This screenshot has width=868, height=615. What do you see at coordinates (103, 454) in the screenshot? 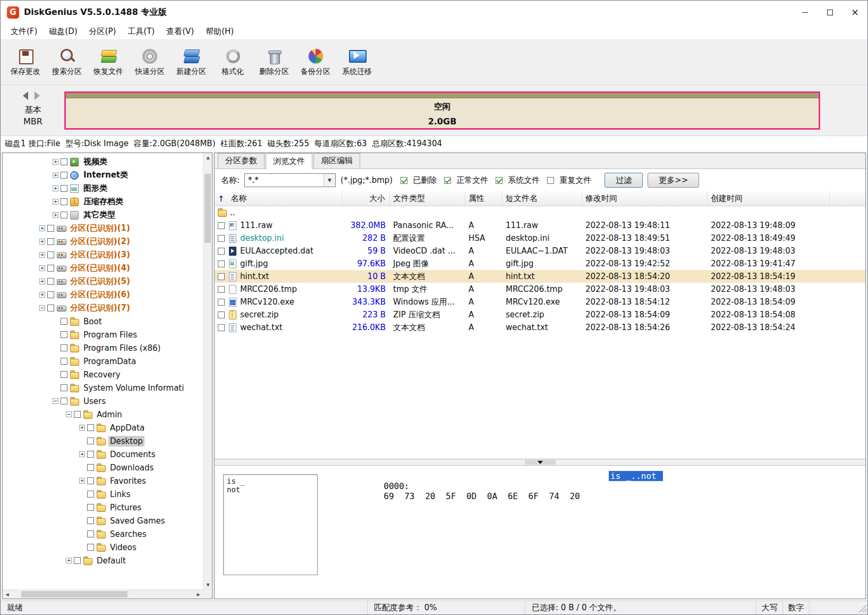
I see `tree-item: + Documents` at bounding box center [103, 454].